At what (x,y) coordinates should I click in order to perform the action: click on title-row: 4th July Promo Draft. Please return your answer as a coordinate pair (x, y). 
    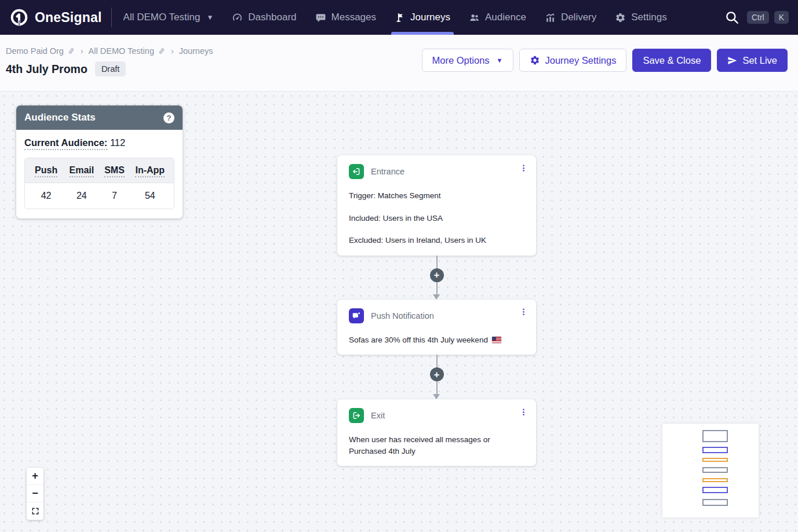
    Looking at the image, I should click on (66, 69).